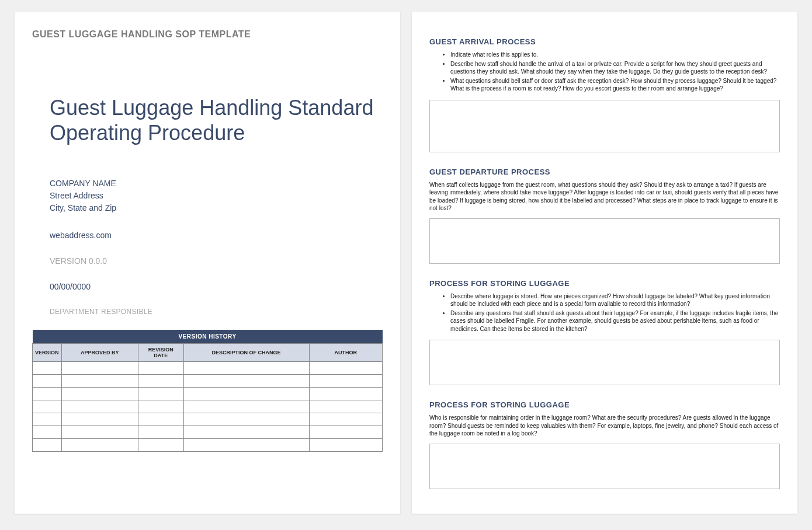  Describe the element at coordinates (99, 353) in the screenshot. I see `col-approved-by: APPROVED BY` at that location.